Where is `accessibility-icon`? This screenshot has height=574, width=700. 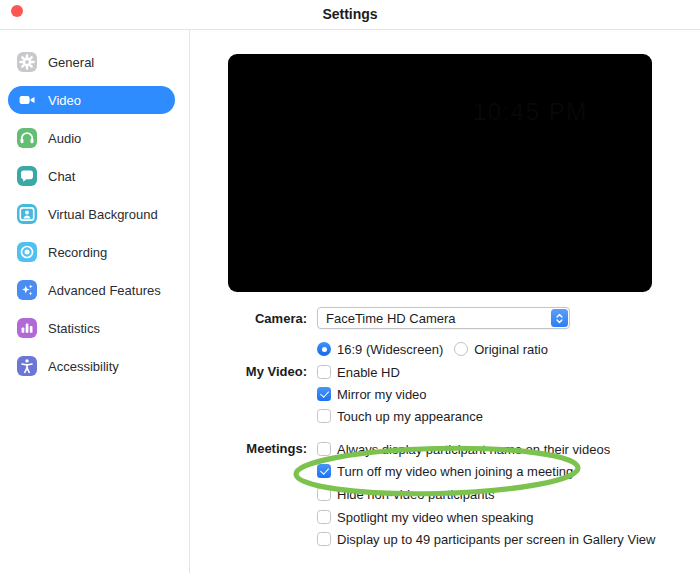
accessibility-icon is located at coordinates (27, 366).